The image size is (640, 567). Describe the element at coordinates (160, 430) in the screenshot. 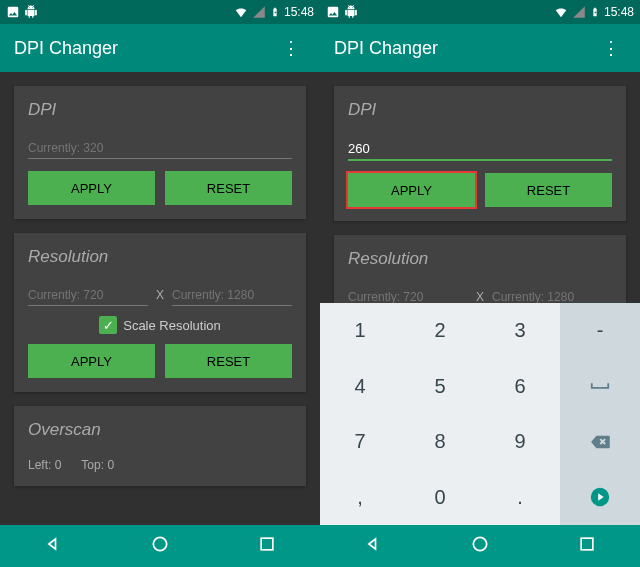

I see `overscan-title: Overscan` at that location.